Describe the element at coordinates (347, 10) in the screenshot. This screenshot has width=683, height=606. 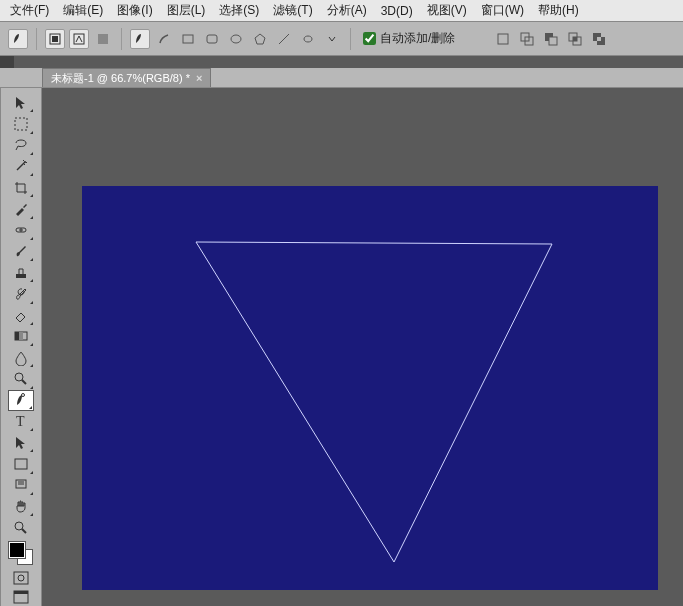
I see `menu-analysis: 分析(A)` at that location.